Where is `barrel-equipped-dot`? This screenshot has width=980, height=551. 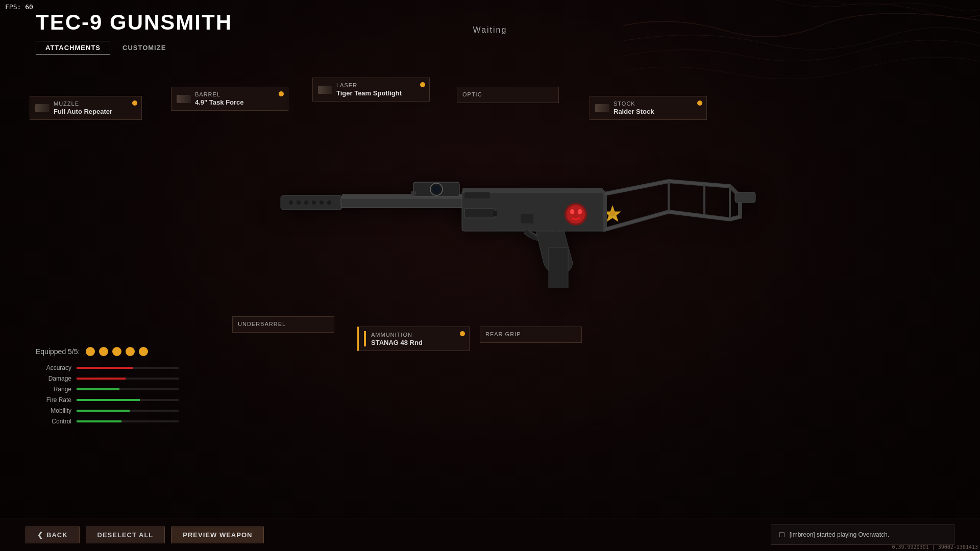
barrel-equipped-dot is located at coordinates (281, 94).